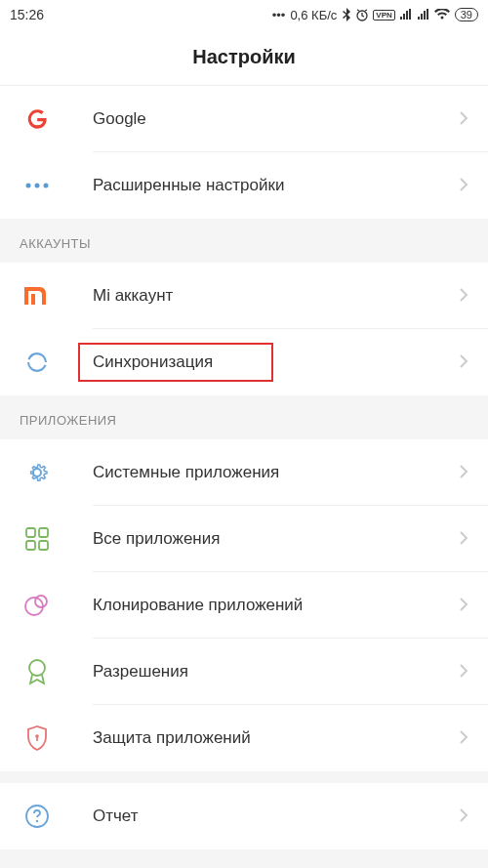  What do you see at coordinates (275, 672) in the screenshot?
I see `item-label: Разрешения` at bounding box center [275, 672].